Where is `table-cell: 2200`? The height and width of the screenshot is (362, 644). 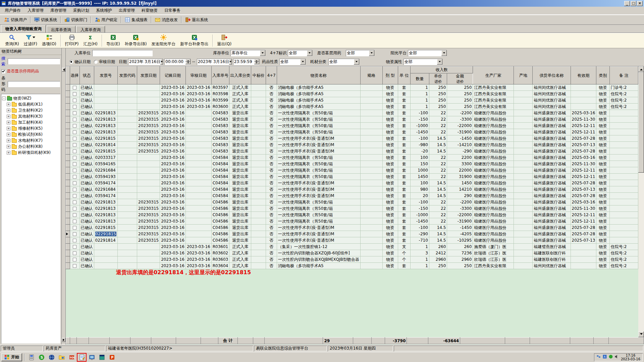
table-cell: 2200 is located at coordinates (460, 158).